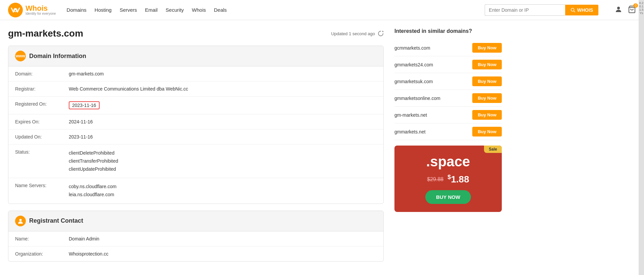 The width and height of the screenshot is (644, 275). I want to click on name-label: Name:, so click(42, 239).